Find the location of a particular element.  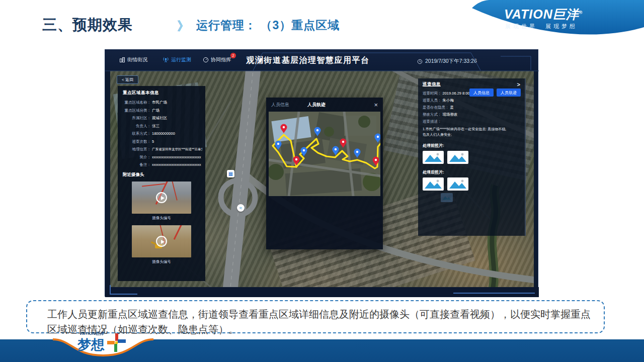

popup-header: 人员信息 人员轨迹 × is located at coordinates (325, 105).